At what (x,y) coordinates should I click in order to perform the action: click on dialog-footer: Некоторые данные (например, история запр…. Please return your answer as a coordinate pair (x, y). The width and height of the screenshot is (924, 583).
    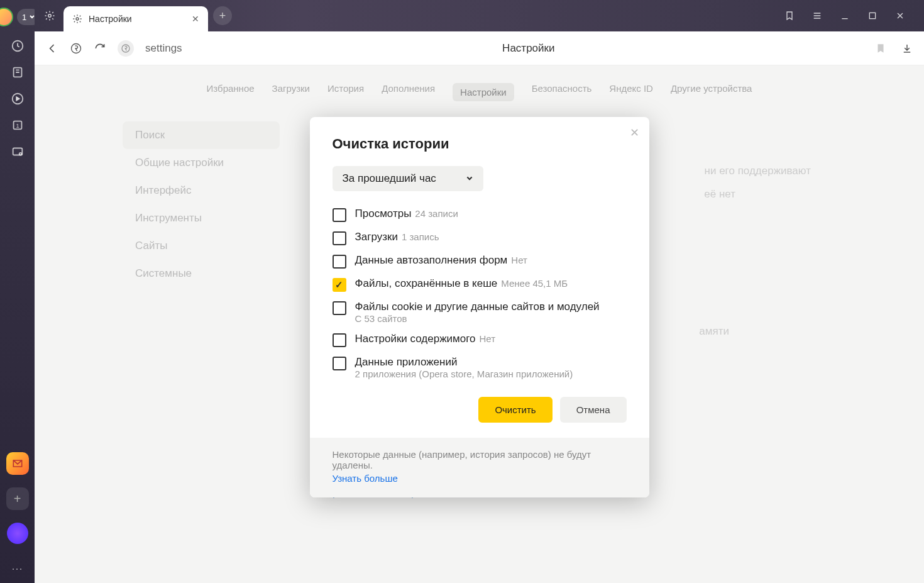
    Looking at the image, I should click on (480, 468).